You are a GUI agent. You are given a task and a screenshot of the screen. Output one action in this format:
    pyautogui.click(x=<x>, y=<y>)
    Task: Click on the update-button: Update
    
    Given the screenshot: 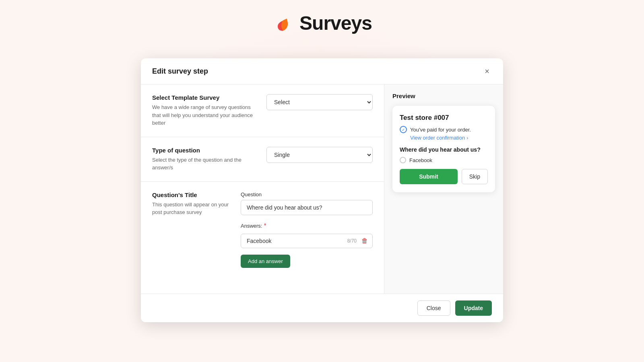 What is the action you would take?
    pyautogui.click(x=473, y=308)
    